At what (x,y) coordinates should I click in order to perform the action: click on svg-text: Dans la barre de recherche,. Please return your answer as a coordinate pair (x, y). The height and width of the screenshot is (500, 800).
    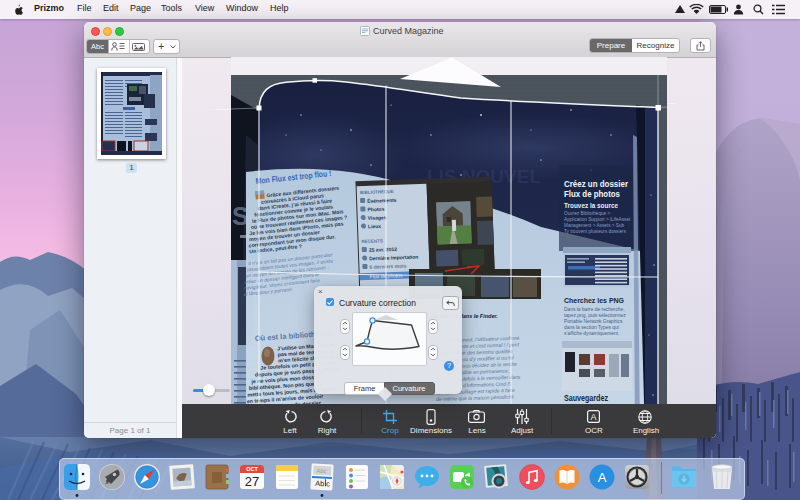
    Looking at the image, I should click on (594, 310).